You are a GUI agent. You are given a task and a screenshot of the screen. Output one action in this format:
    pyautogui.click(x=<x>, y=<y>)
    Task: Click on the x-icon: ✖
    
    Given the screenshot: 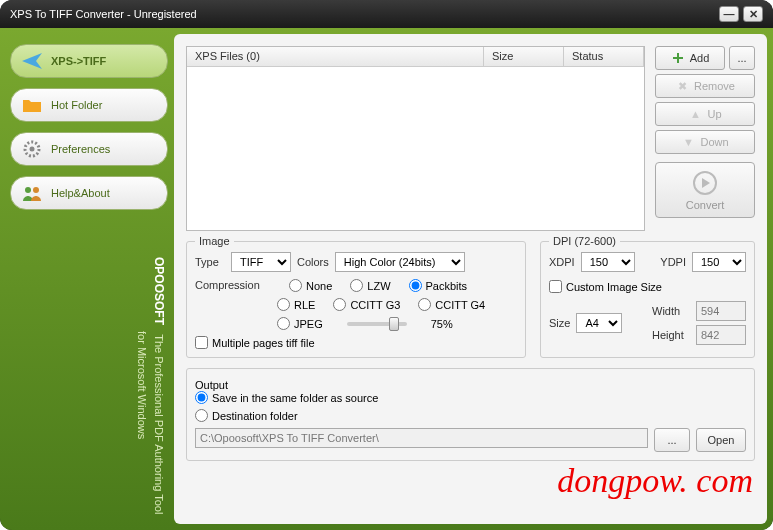 What is the action you would take?
    pyautogui.click(x=682, y=86)
    